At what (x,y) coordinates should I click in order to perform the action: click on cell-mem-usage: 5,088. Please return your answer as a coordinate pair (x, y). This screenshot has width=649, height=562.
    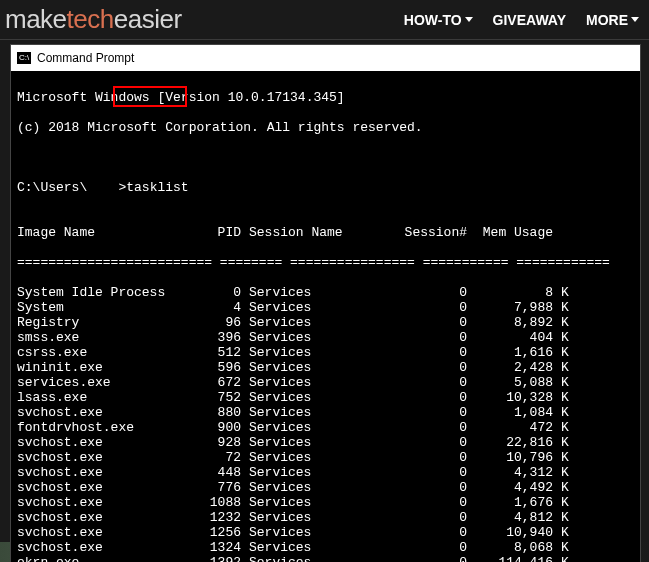
    Looking at the image, I should click on (517, 382).